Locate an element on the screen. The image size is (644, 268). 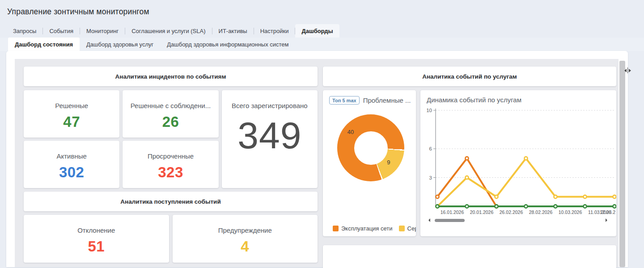
arrival-cards-grid: Отклонение51Предупреждение4 is located at coordinates (171, 239).